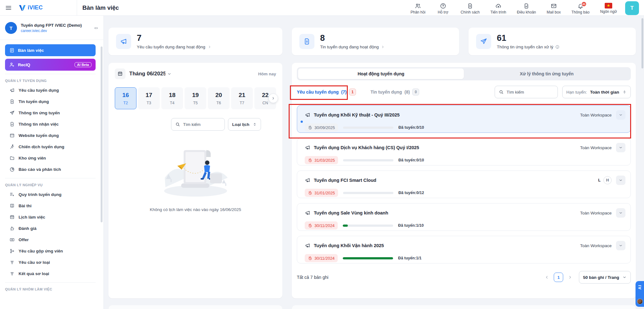 The width and height of the screenshot is (644, 309). I want to click on chev-right-icon, so click(570, 277).